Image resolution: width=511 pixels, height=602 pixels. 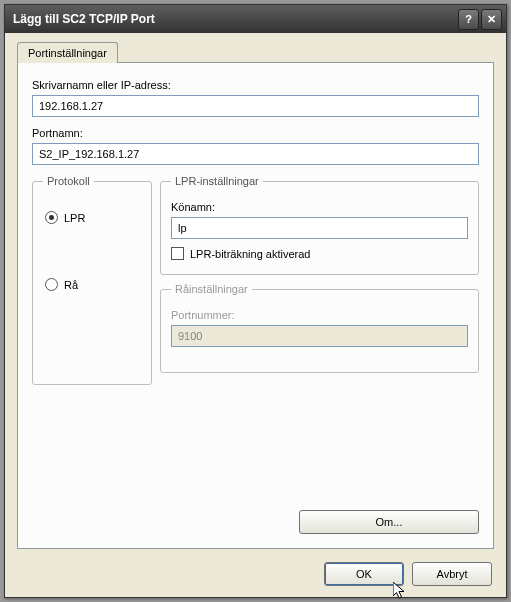 What do you see at coordinates (452, 574) in the screenshot?
I see `cancel-button-label: Avbryt` at bounding box center [452, 574].